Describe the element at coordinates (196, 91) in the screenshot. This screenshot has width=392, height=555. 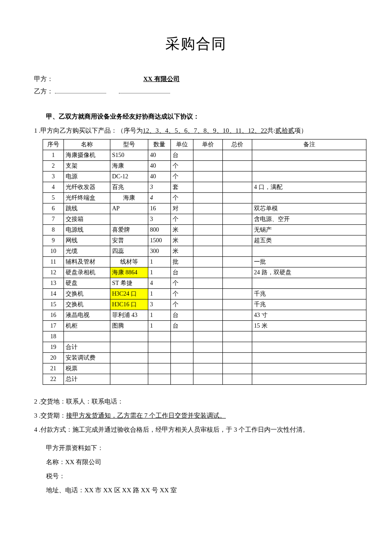
I see `party-b-line: 乙方：` at that location.